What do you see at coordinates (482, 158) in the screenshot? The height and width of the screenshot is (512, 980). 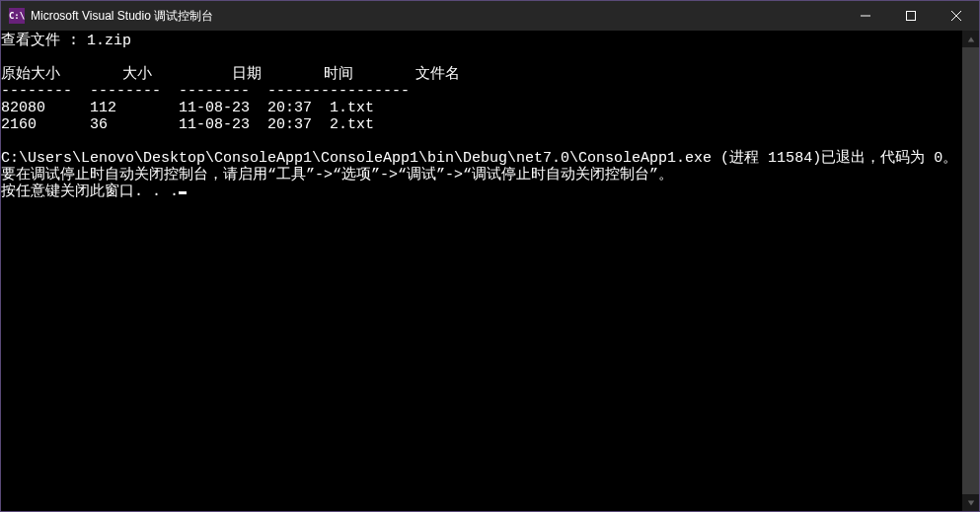 I see `console-line: C:\Users\Lenovo\Desktop\ConsoleApp1\Cons…` at bounding box center [482, 158].